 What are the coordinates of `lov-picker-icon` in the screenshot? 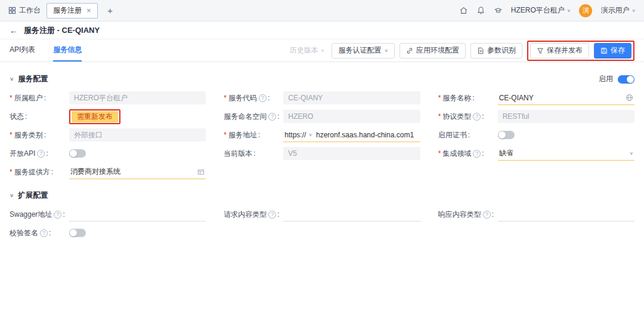 It's located at (202, 172).